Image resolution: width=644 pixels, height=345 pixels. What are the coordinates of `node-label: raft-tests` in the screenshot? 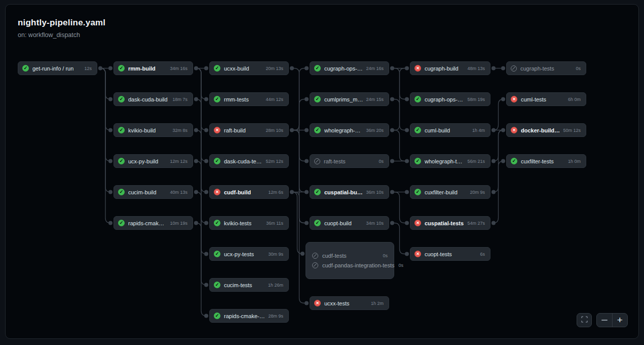 It's located at (334, 161).